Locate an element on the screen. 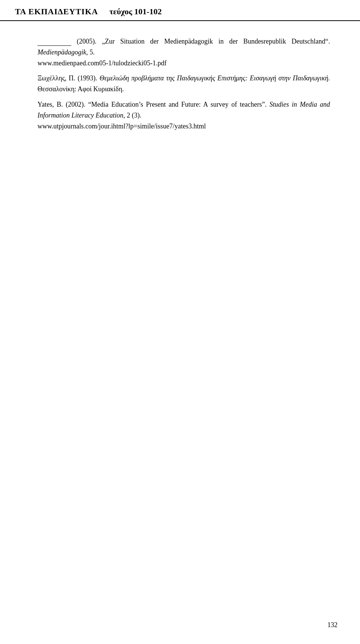 Image resolution: width=360 pixels, height=644 pixels. reference-2: Ξωχέλλης, Π. (1993). Θεμελιώδη προβλήματ… is located at coordinates (184, 84).